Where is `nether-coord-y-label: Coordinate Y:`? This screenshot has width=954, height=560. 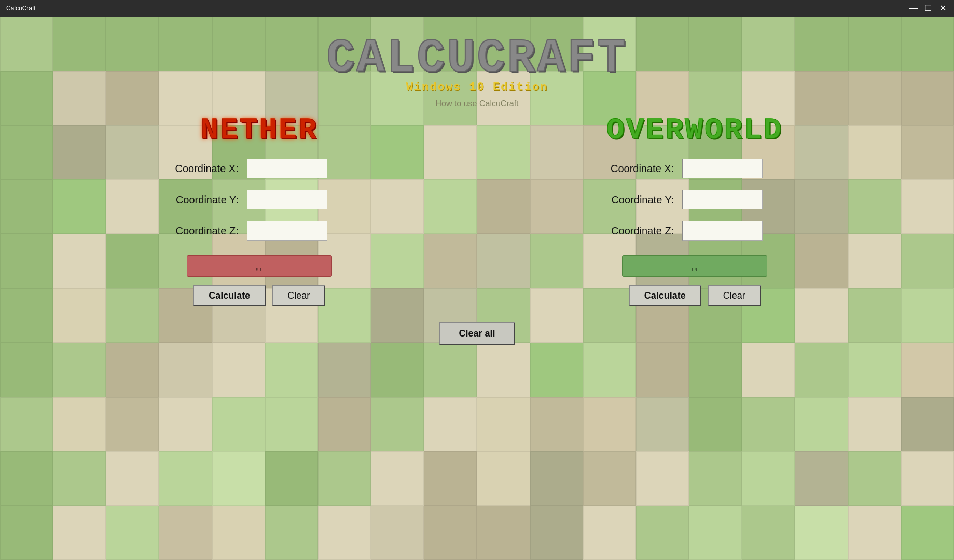
nether-coord-y-label: Coordinate Y: is located at coordinates (192, 200).